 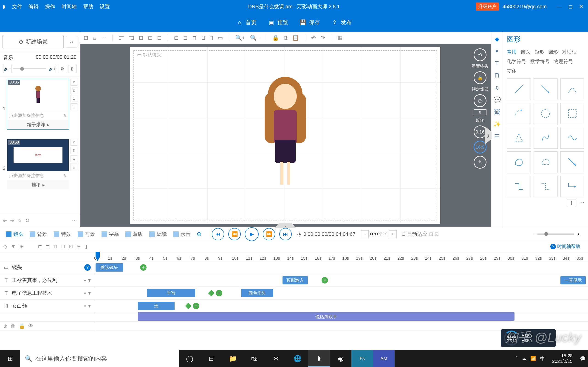 I want to click on nav-publish: ⇪发布, so click(x=342, y=22).